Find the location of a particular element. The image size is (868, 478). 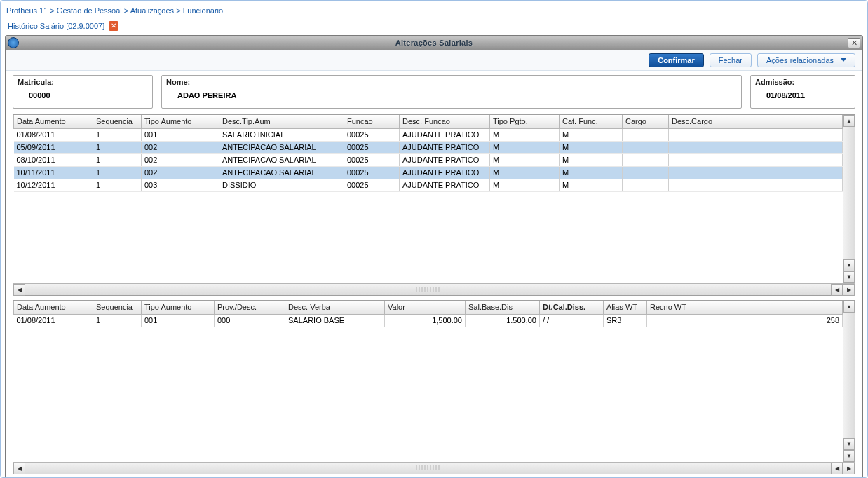

cell: 002 is located at coordinates (181, 160).